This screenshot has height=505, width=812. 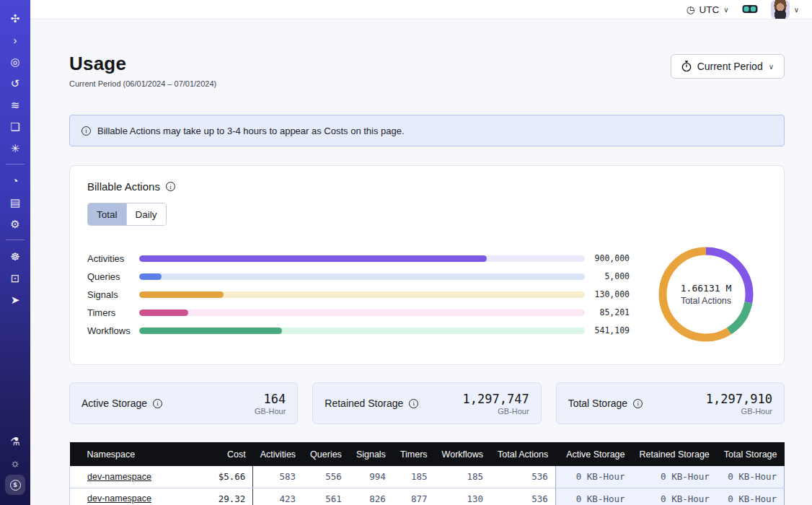 What do you see at coordinates (523, 477) in the screenshot?
I see `total-actions-cell: 536` at bounding box center [523, 477].